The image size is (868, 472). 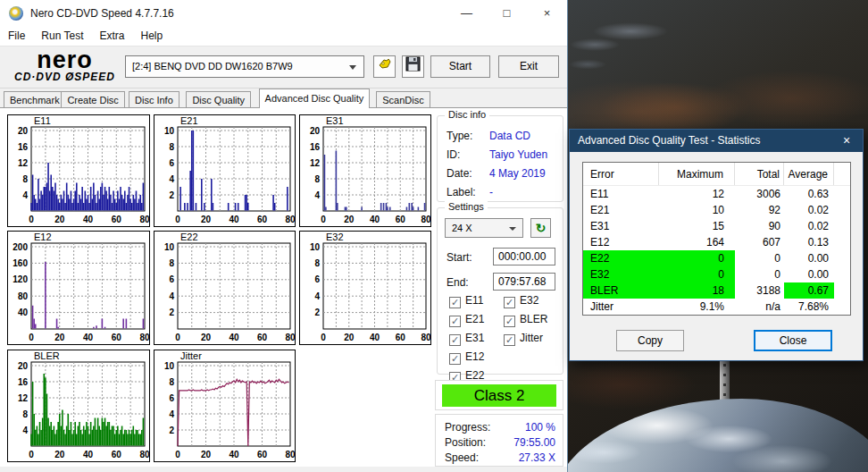 I want to click on svg-text: BLER, so click(x=46, y=356).